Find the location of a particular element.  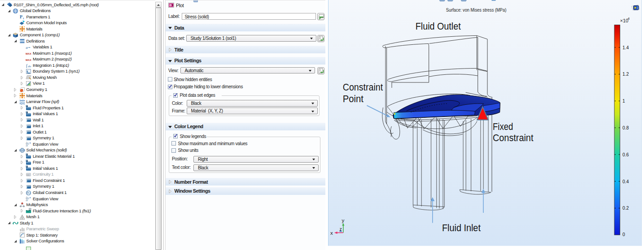

svg-text: du is located at coordinates (30, 66).